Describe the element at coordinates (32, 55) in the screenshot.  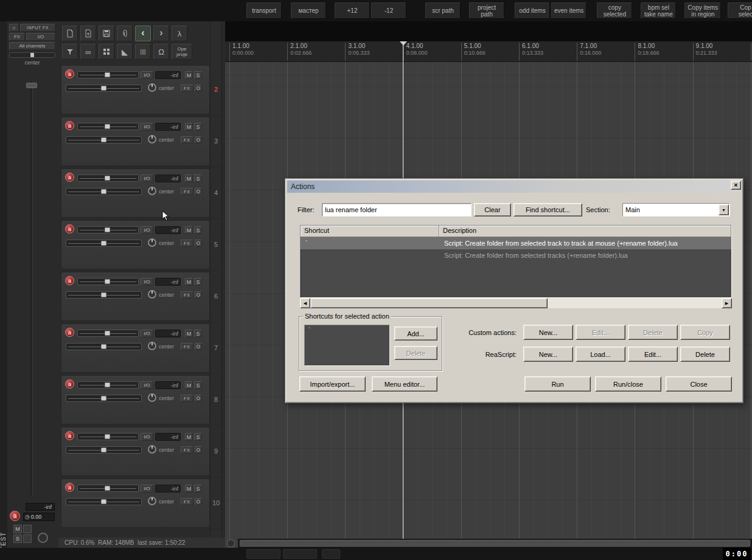
I see `pan-handle` at that location.